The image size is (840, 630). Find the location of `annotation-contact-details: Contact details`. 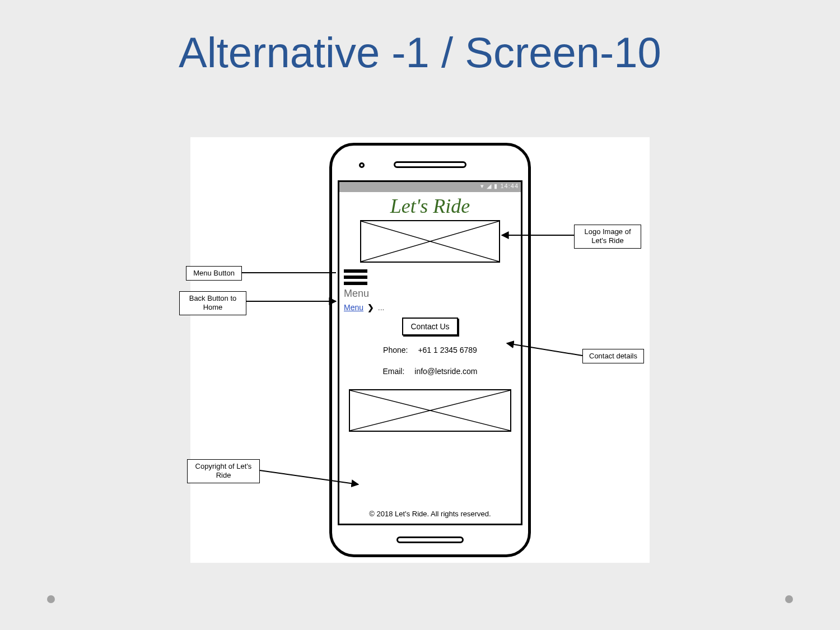

annotation-contact-details: Contact details is located at coordinates (613, 356).